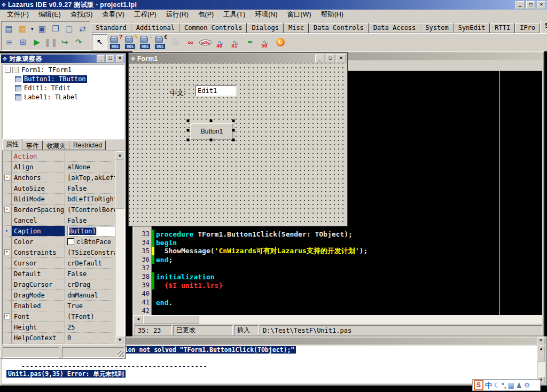 The width and height of the screenshot is (547, 392). I want to click on property-value: crDefault, so click(90, 263).